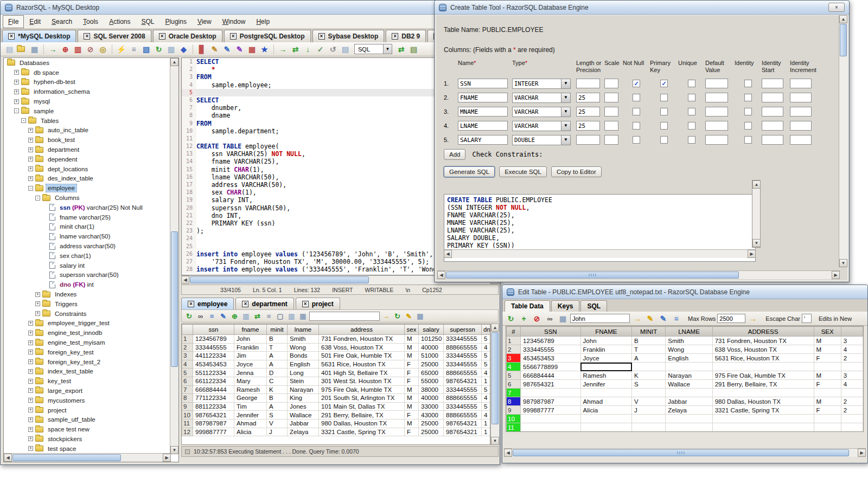 The image size is (868, 478). Describe the element at coordinates (174, 256) in the screenshot. I see `tree-vertical-scrollbar: ▲ ▼` at that location.